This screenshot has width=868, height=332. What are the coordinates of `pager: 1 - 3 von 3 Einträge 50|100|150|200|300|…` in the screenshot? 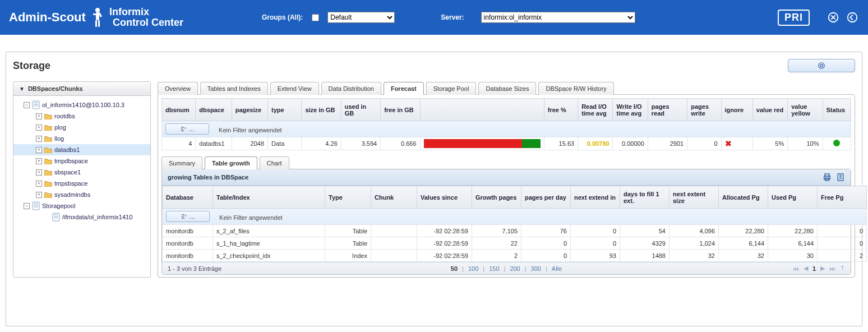 It's located at (506, 268).